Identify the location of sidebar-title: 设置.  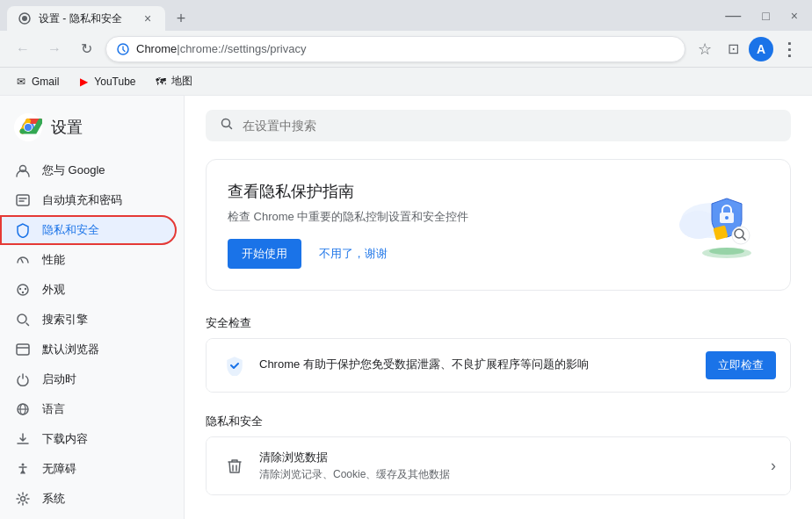
(67, 127).